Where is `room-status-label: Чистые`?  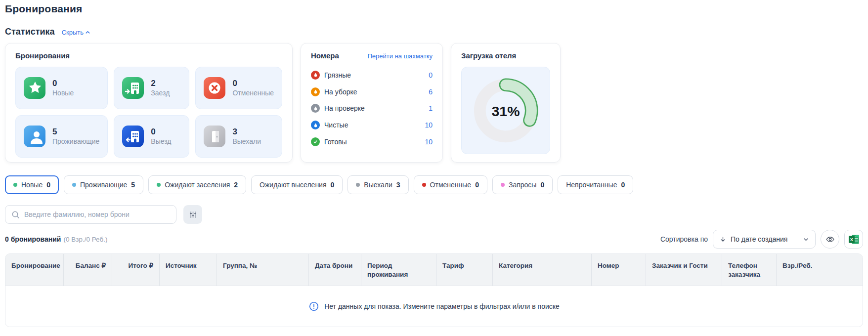 room-status-label: Чистые is located at coordinates (336, 125).